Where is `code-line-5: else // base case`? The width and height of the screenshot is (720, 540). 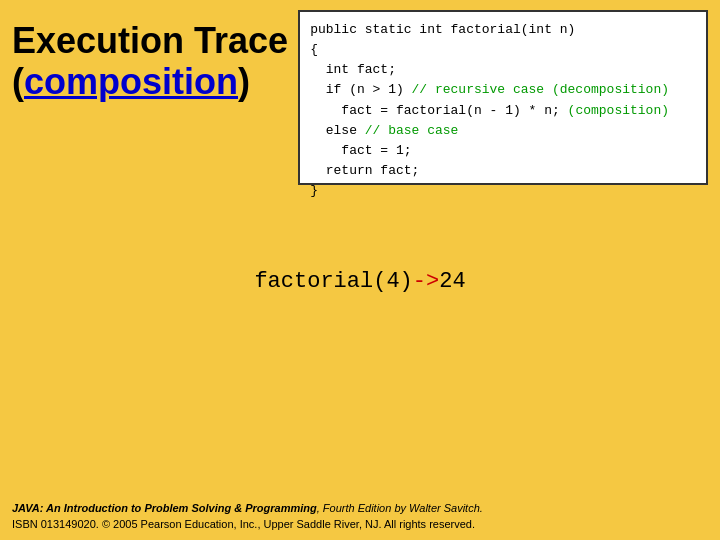 code-line-5: else // base case is located at coordinates (503, 131).